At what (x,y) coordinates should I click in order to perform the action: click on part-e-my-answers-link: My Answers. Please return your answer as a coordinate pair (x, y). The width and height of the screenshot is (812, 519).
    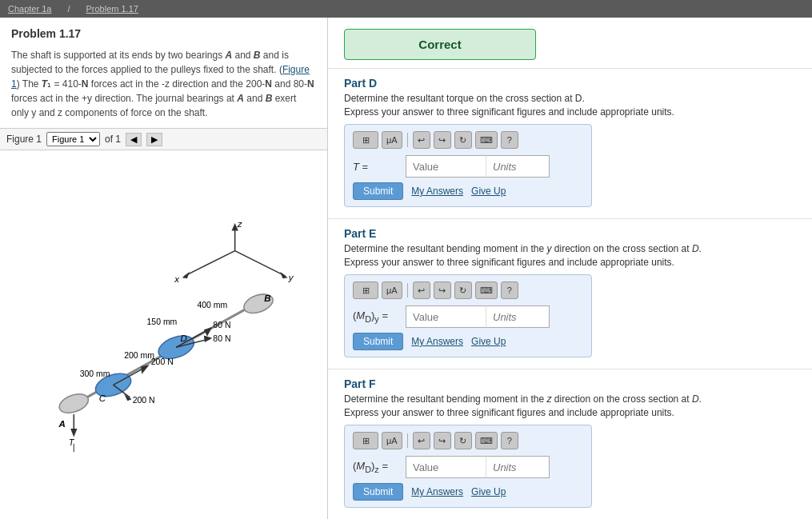
    Looking at the image, I should click on (437, 341).